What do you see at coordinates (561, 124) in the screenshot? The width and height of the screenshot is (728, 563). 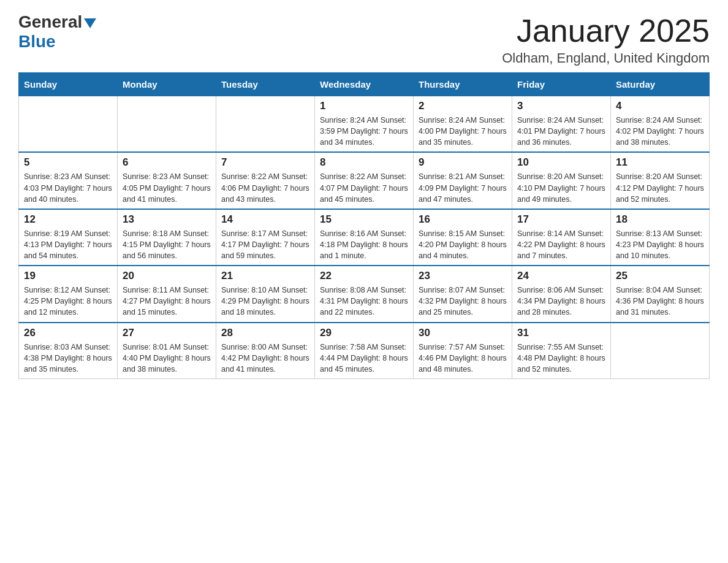 I see `calendar-cell: 3Sunrise: 8:24 AM Sunset: 4:01 PM Daylig…` at bounding box center [561, 124].